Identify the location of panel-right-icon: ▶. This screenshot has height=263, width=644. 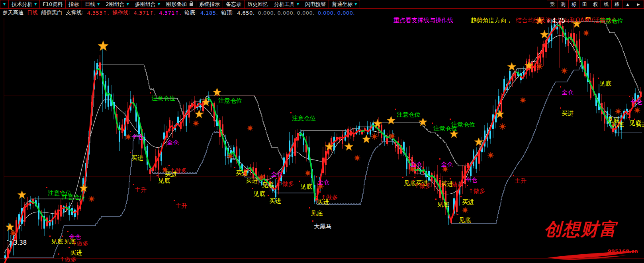
(638, 4).